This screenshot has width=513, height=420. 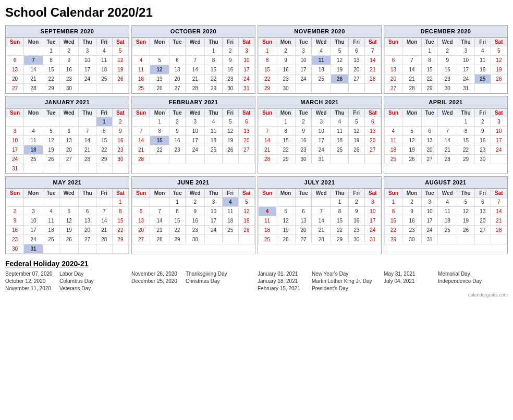 What do you see at coordinates (177, 89) in the screenshot?
I see `day-cell: 27` at bounding box center [177, 89].